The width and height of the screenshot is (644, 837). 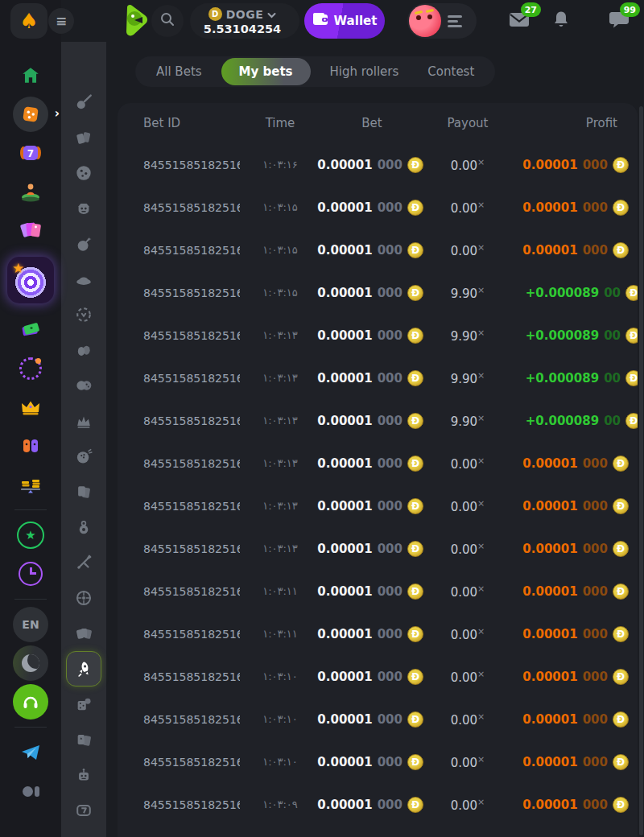 I want to click on game-item-rocket-icon, so click(x=84, y=669).